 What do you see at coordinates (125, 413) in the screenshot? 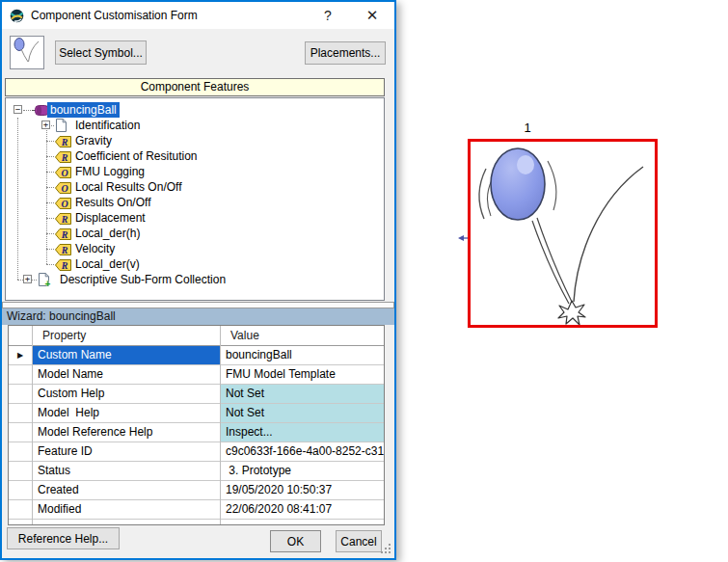
I see `property-name-cell: Model Help` at bounding box center [125, 413].